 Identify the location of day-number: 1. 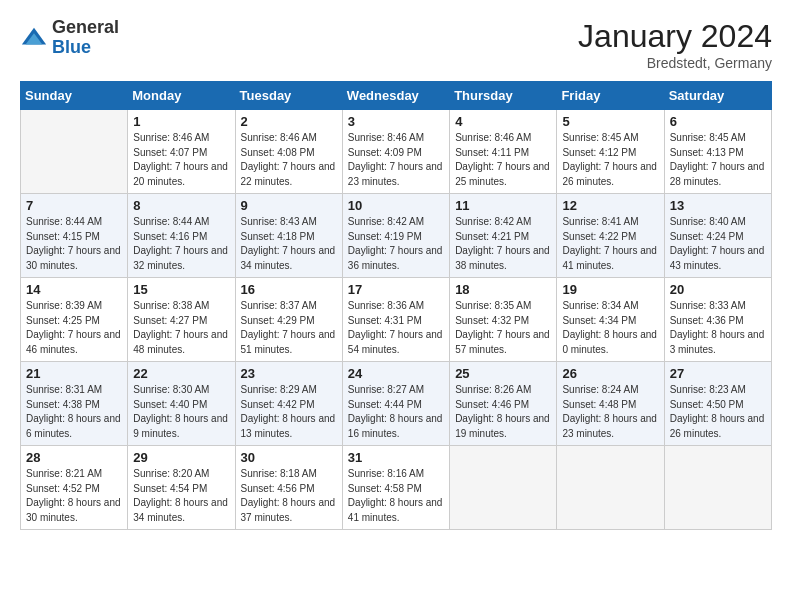
(181, 122).